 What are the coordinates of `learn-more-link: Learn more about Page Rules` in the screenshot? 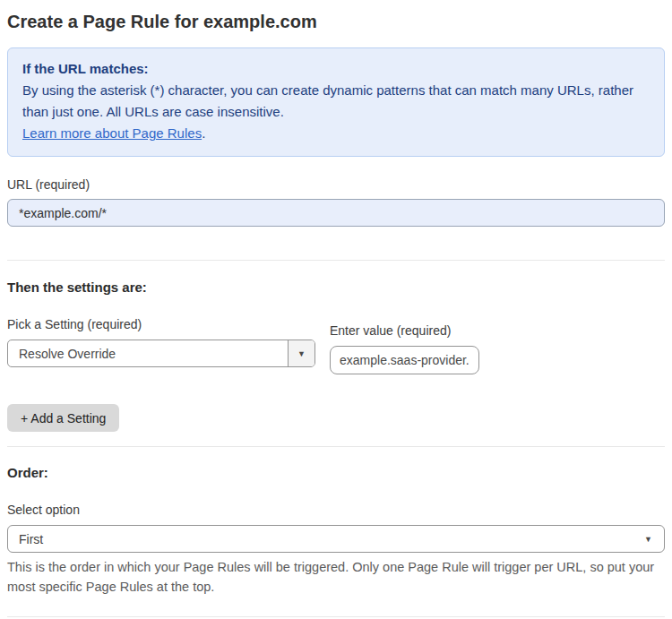 It's located at (112, 133).